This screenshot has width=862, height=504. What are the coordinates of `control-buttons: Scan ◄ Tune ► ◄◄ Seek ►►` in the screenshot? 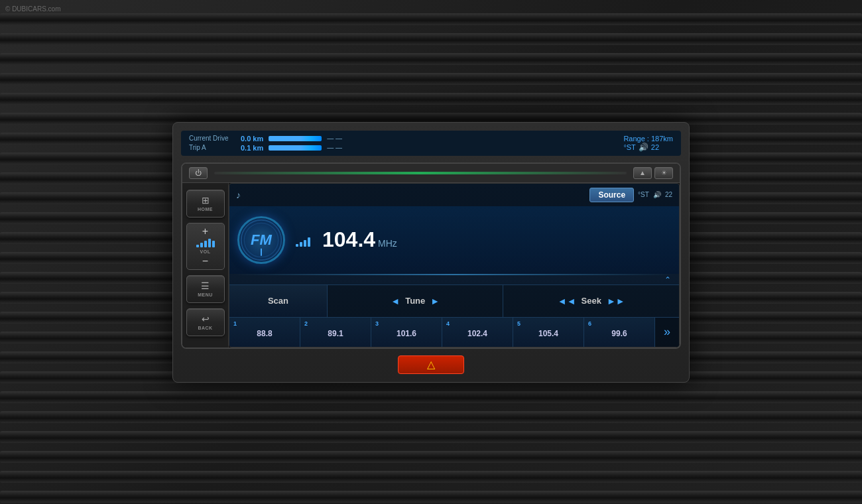 It's located at (454, 301).